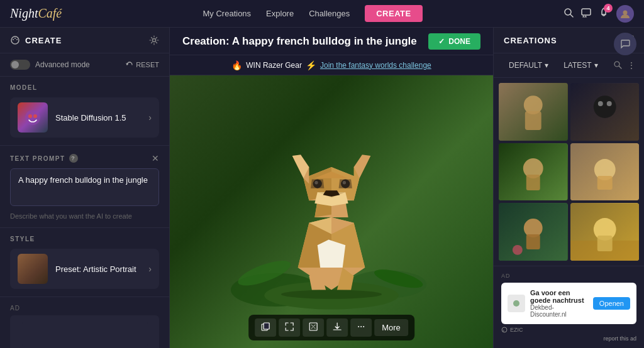 The image size is (644, 348). I want to click on model-card: Stable Diffusion 1.5 ›, so click(84, 117).